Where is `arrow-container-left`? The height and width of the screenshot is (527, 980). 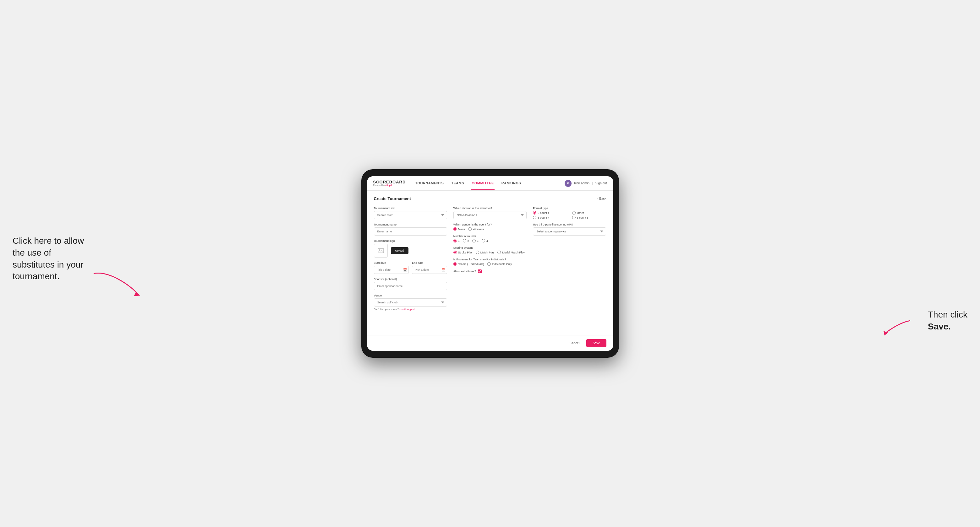 arrow-container-left is located at coordinates (116, 284).